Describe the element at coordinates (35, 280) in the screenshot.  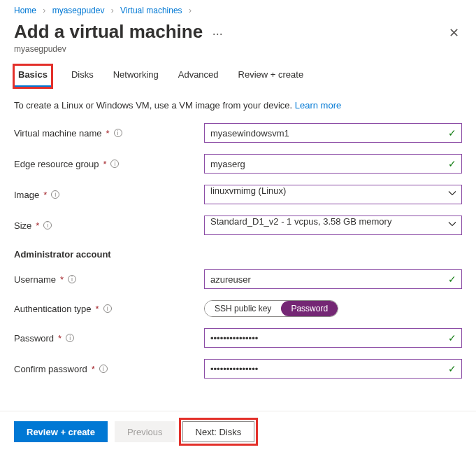
I see `username-label: Username` at that location.